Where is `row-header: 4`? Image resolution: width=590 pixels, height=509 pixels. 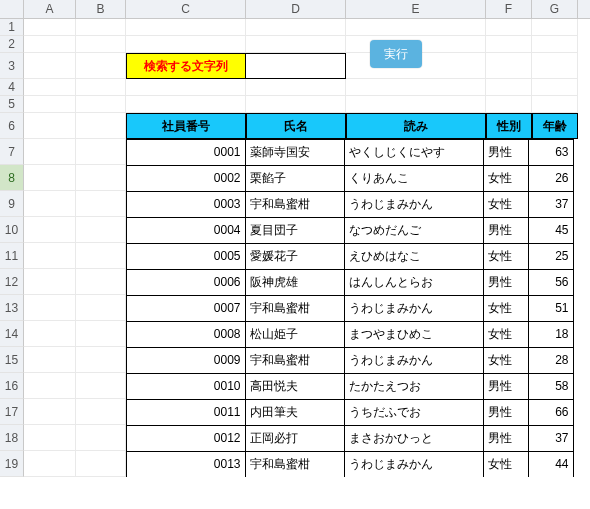 row-header: 4 is located at coordinates (12, 88).